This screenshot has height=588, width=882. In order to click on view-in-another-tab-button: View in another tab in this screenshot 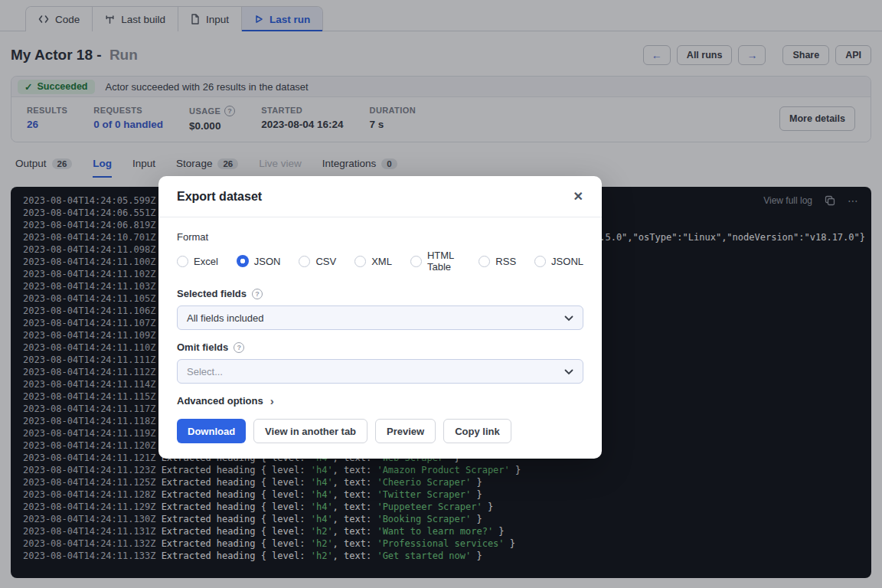, I will do `click(311, 431)`.